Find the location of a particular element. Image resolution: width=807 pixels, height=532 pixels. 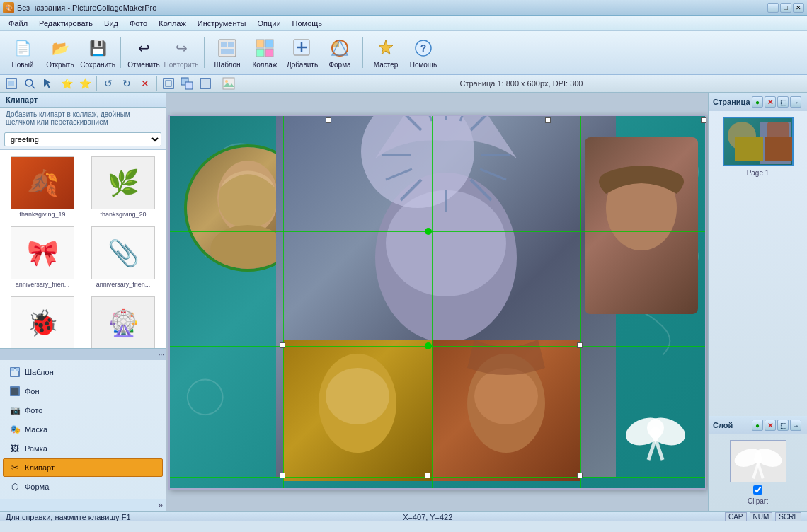

close-button: ✕ is located at coordinates (799, 8).